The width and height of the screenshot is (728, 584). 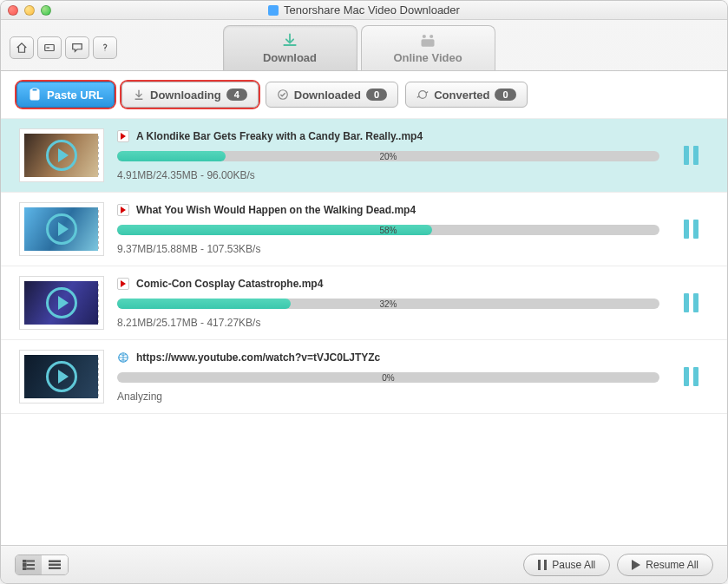 What do you see at coordinates (389, 377) in the screenshot?
I see `progress-bar: 0%` at bounding box center [389, 377].